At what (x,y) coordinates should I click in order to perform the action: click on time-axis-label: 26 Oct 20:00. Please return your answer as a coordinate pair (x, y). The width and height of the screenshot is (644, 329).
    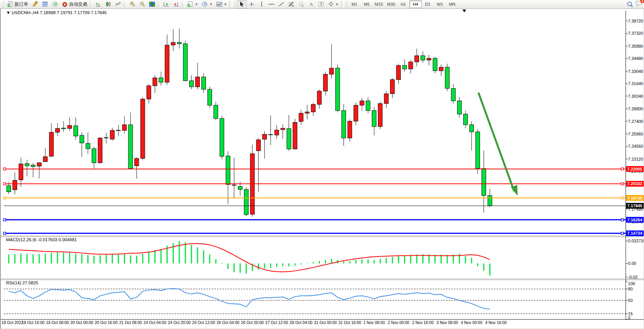
    Looking at the image, I should click on (252, 323).